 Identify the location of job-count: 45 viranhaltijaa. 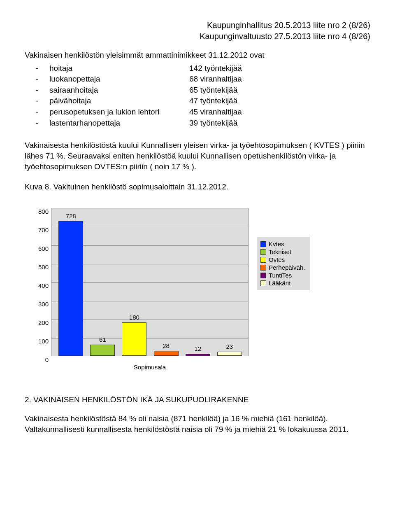
(216, 112).